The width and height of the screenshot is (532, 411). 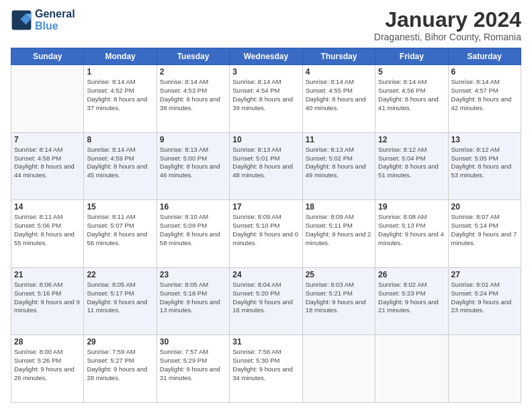 What do you see at coordinates (447, 37) in the screenshot?
I see `subtitle: Draganesti, Bihor County, Romania` at bounding box center [447, 37].